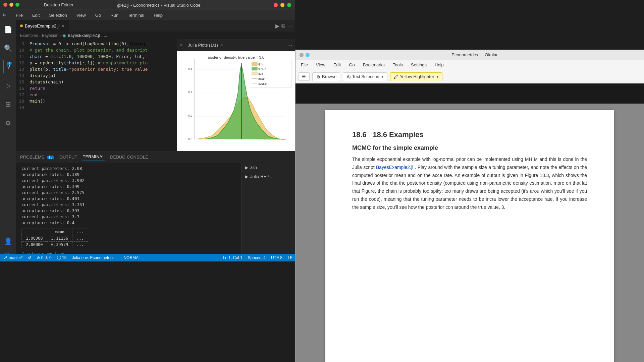 The image size is (644, 362). Describe the element at coordinates (268, 212) in the screenshot. I see `terminal-shells: ▶ zsh ▶ Julia REPL` at that location.